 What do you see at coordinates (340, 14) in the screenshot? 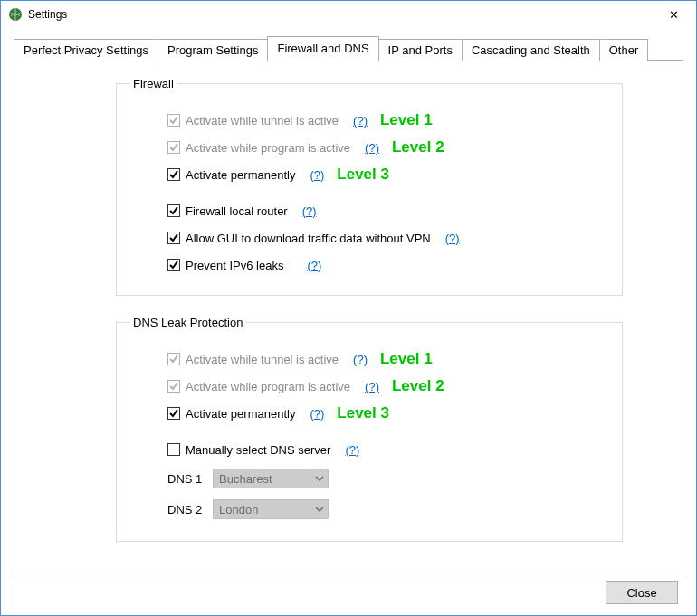
I see `window-title: Settings` at bounding box center [340, 14].